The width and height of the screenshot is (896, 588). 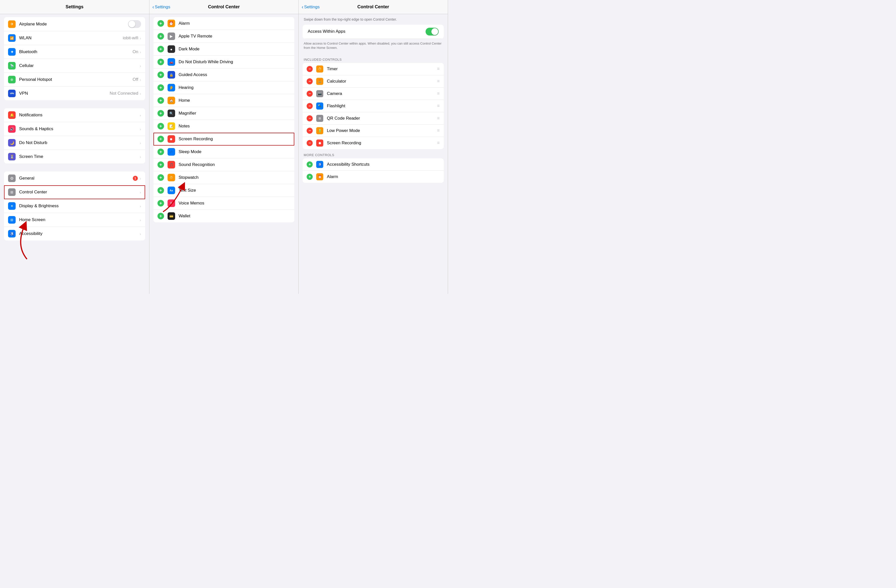 What do you see at coordinates (75, 154) in the screenshot?
I see `settings-scroll: ✈ Airplane Mode 📶 WLAN iobit-wifi › ✦ Bl…` at bounding box center [75, 154].